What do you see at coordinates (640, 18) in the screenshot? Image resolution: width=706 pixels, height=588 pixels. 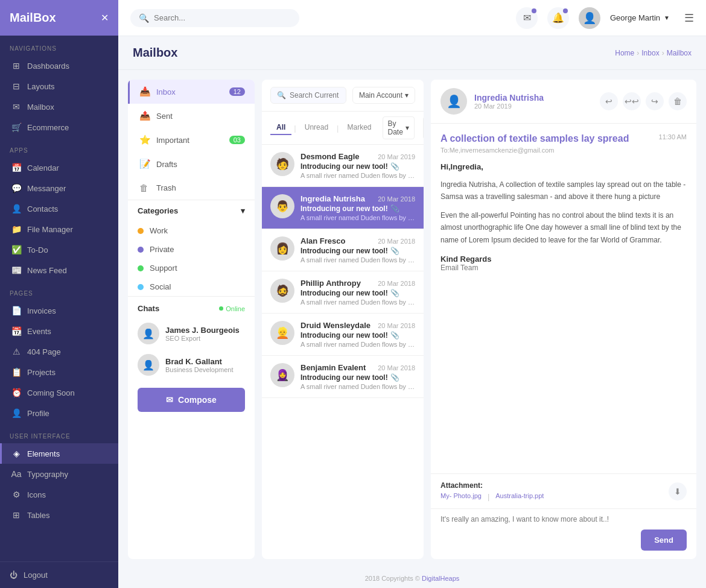 I see `user-menu: George Martin ▼` at bounding box center [640, 18].